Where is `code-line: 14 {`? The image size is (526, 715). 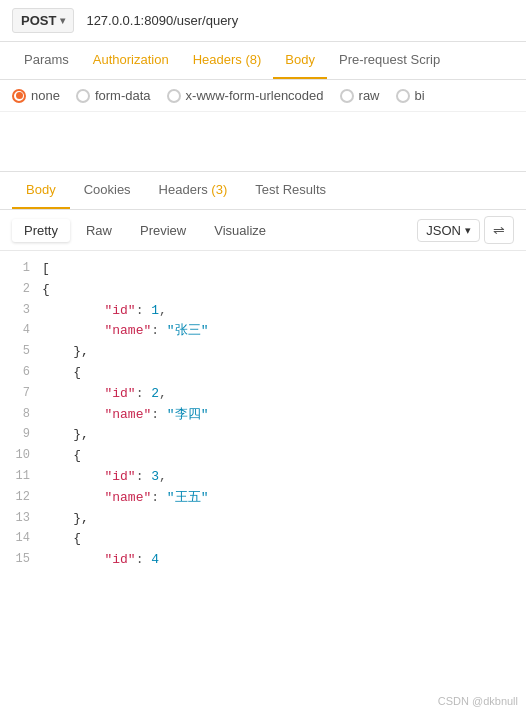
code-line: 14 { is located at coordinates (263, 540).